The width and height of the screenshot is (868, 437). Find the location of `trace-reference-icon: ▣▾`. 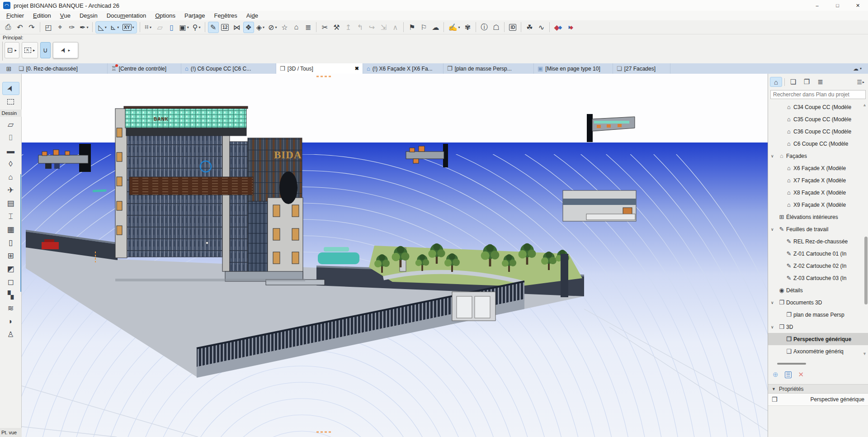

trace-reference-icon: ▣▾ is located at coordinates (184, 27).